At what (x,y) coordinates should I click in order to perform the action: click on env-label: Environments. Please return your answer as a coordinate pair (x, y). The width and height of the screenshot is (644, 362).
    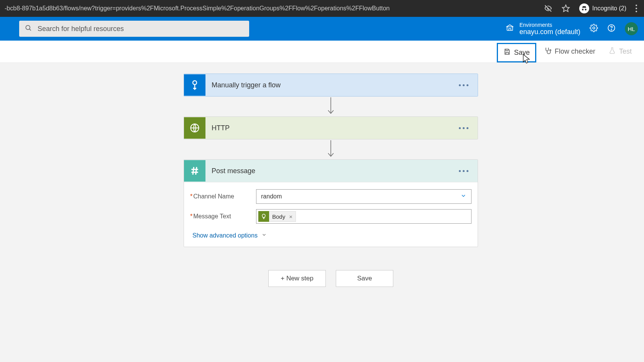
    Looking at the image, I should click on (550, 25).